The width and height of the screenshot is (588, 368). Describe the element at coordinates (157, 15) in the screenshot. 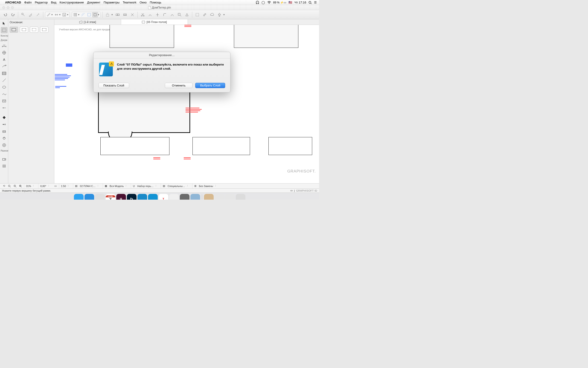

I see `align-button` at that location.